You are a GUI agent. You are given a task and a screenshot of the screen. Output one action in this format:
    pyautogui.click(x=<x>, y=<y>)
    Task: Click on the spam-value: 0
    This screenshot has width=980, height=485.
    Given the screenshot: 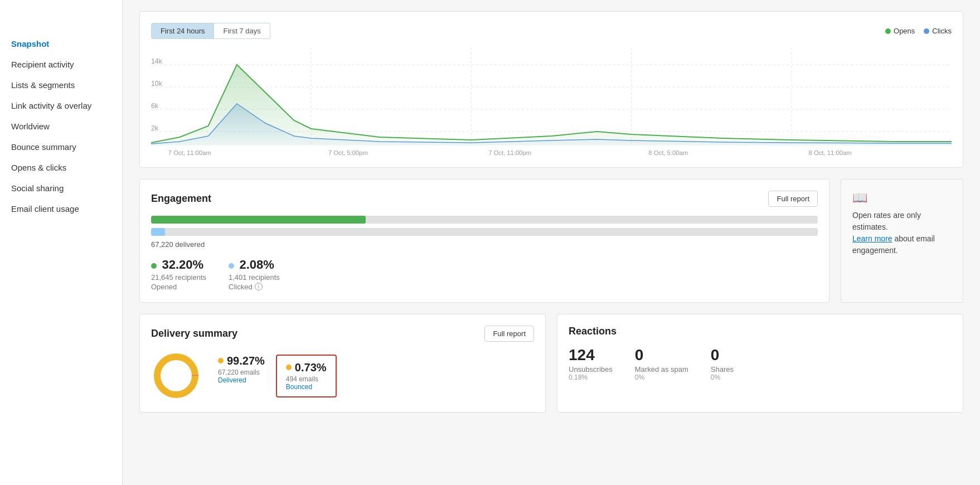 What is the action you would take?
    pyautogui.click(x=662, y=355)
    